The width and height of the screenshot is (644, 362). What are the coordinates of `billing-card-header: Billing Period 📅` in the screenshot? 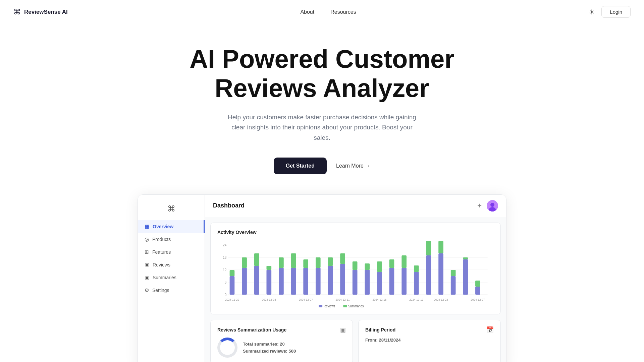 It's located at (429, 330).